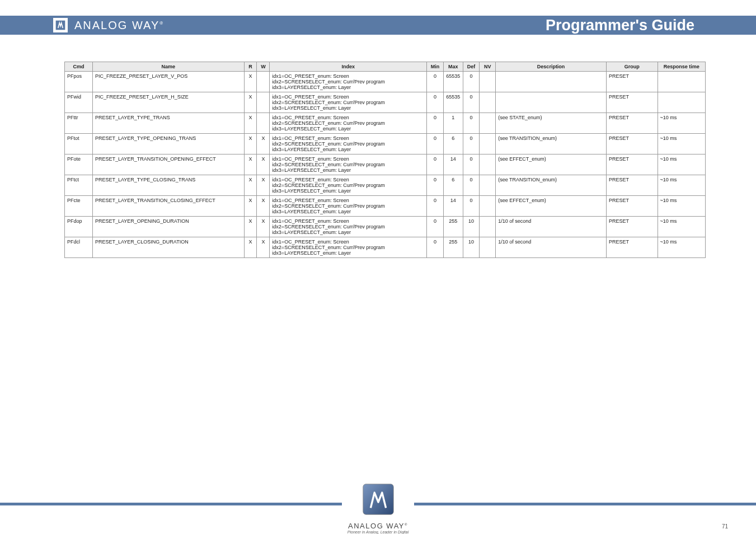 The width and height of the screenshot is (756, 534). What do you see at coordinates (385, 206) in the screenshot?
I see `table-row: PFctePRESET_LAYER_TRANSITION_CLOSING_EFF…` at bounding box center [385, 206].